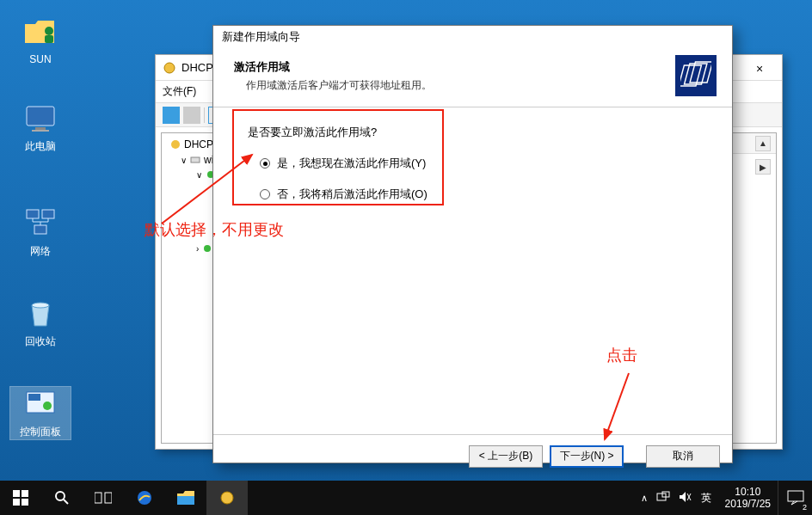 The width and height of the screenshot is (812, 515). I want to click on annotation-click-text: 点击, so click(622, 355).